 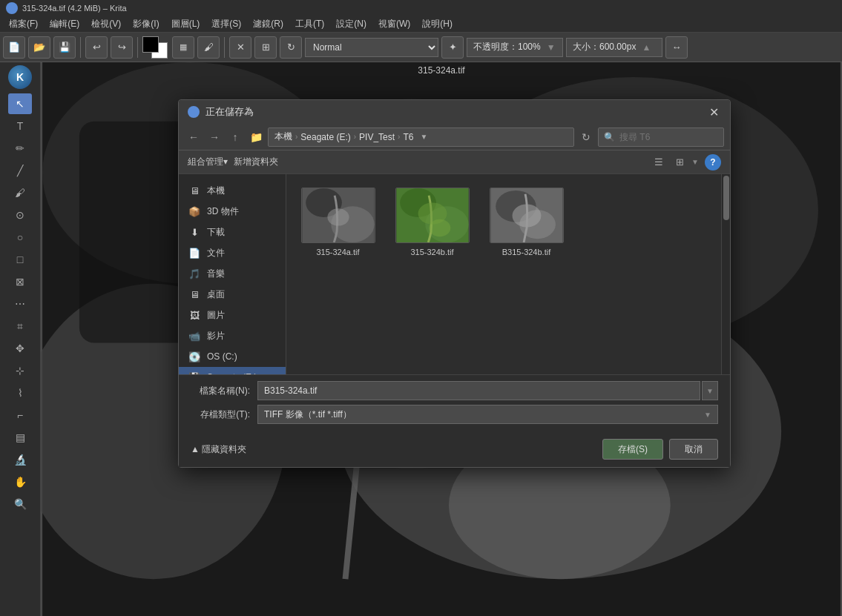 What do you see at coordinates (432, 222) in the screenshot?
I see `file-item-1: 315-324b.tif` at bounding box center [432, 222].